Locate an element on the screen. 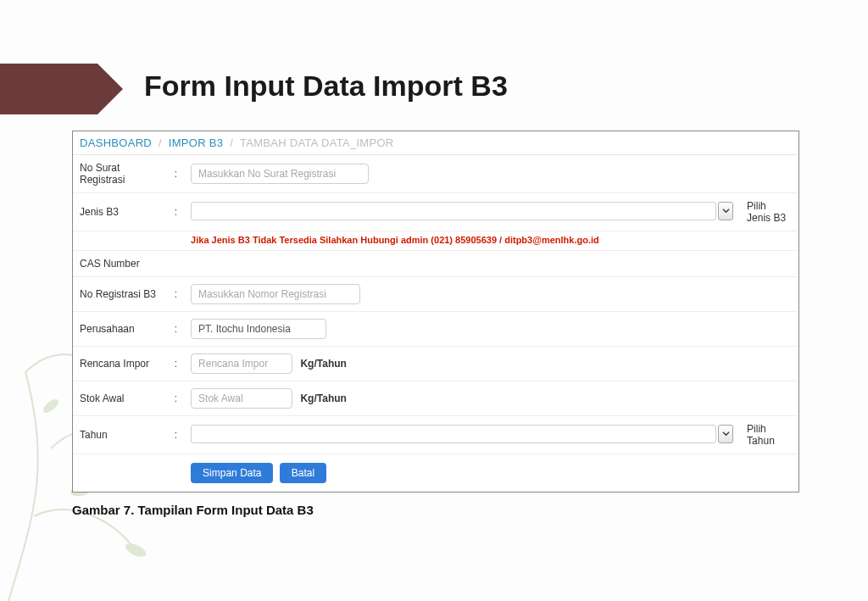 Image resolution: width=868 pixels, height=601 pixels. select-tahun is located at coordinates (453, 434).